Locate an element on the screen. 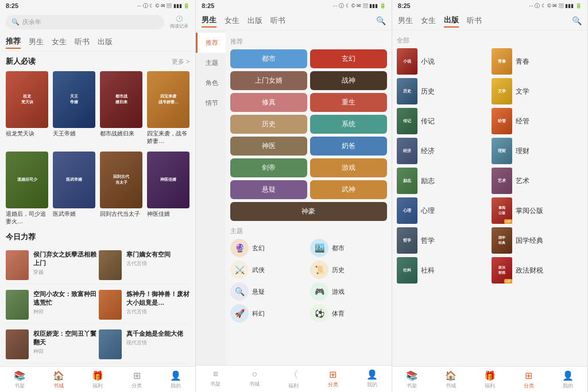  genre-shenhao: 神豪 is located at coordinates (308, 211).